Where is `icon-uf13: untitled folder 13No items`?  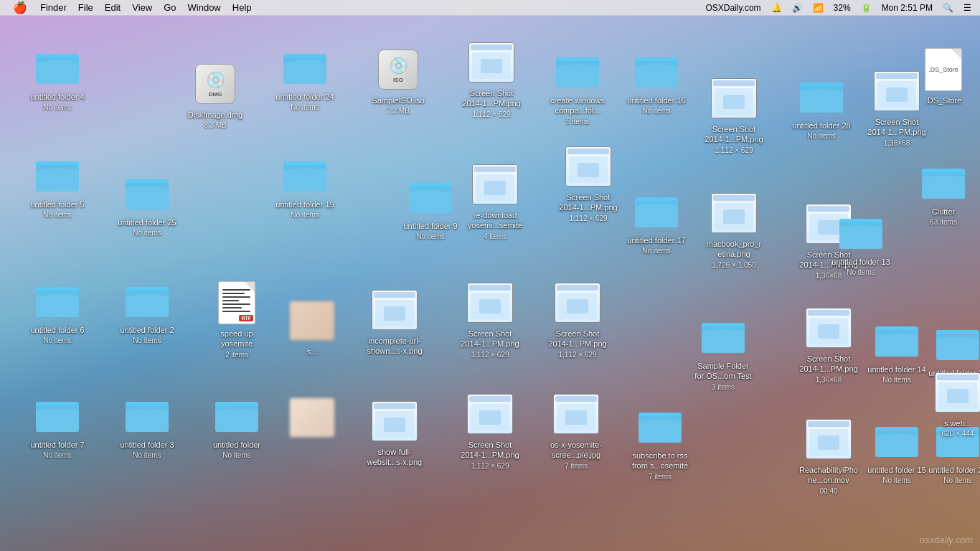
icon-uf13: untitled folder 13No items is located at coordinates (861, 243).